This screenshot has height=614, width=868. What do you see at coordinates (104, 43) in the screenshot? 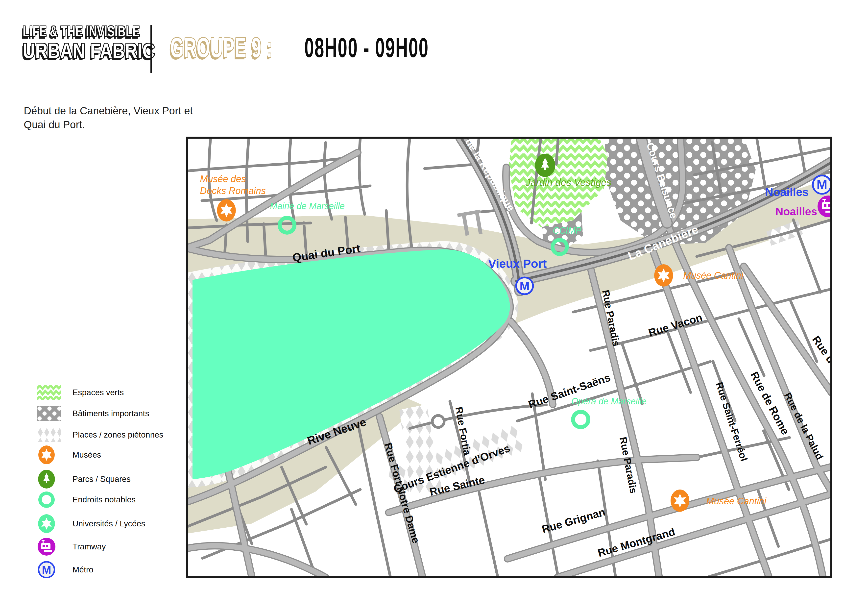
I see `app-title: LIFE & THE INVISIBLE URBAN FABRIC` at bounding box center [104, 43].